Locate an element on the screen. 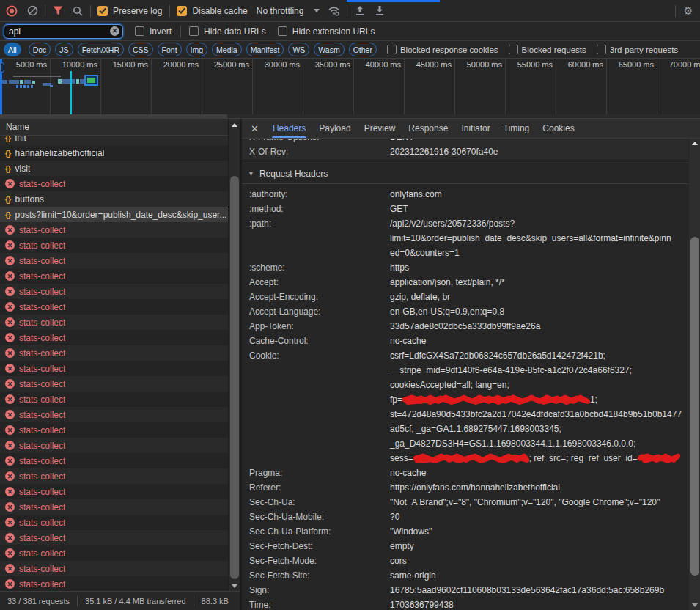  request-headers-section-header: ▼Request Headers is located at coordinates (465, 173).